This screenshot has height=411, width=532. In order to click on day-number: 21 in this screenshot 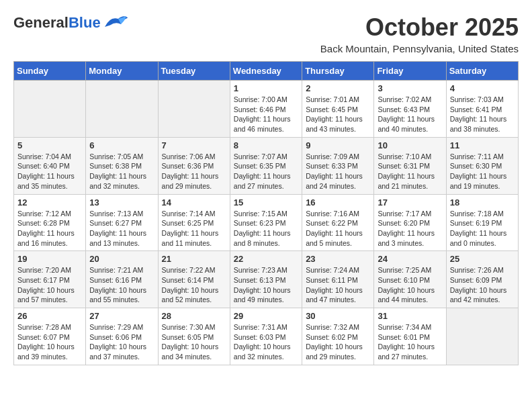, I will do `click(194, 259)`.